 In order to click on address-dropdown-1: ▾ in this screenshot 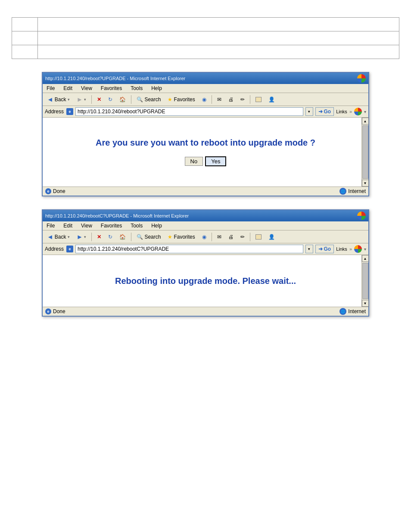, I will do `click(309, 112)`.